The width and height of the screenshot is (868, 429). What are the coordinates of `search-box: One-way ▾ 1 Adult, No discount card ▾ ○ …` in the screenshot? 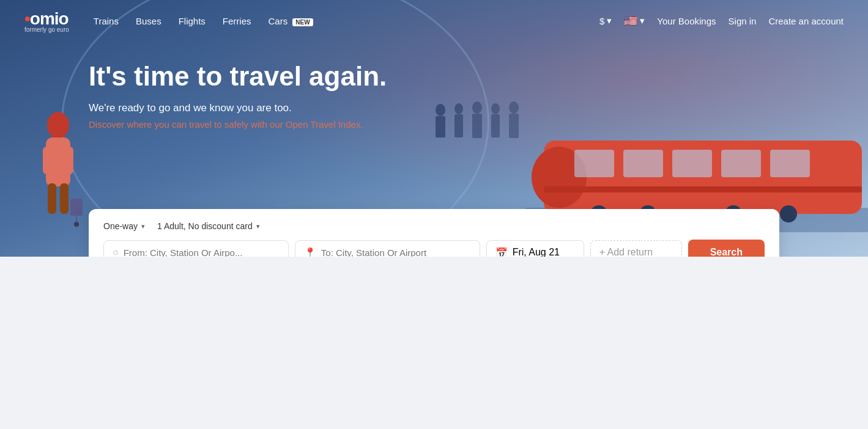 It's located at (434, 233).